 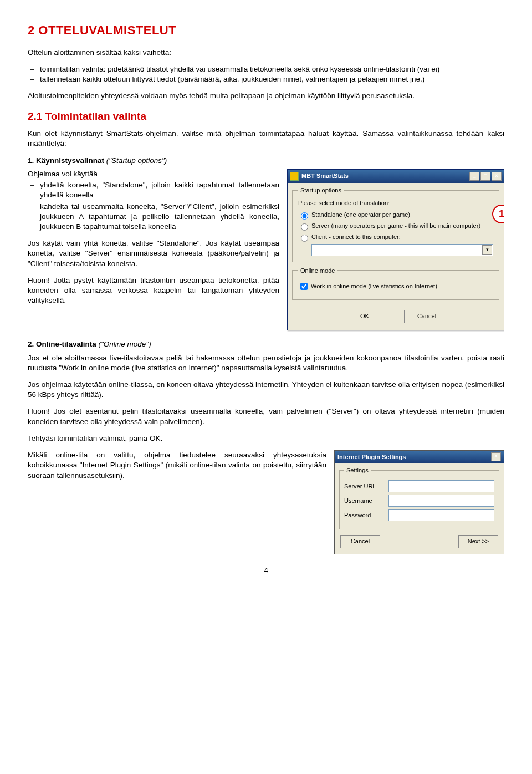 What do you see at coordinates (419, 498) in the screenshot?
I see `settings-fieldset: Settings Server URL Username Password` at bounding box center [419, 498].